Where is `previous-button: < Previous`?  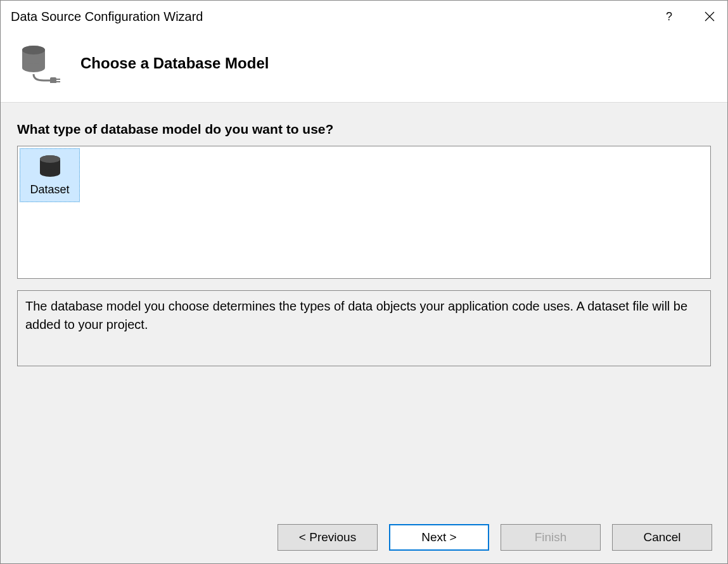
previous-button: < Previous is located at coordinates (328, 537).